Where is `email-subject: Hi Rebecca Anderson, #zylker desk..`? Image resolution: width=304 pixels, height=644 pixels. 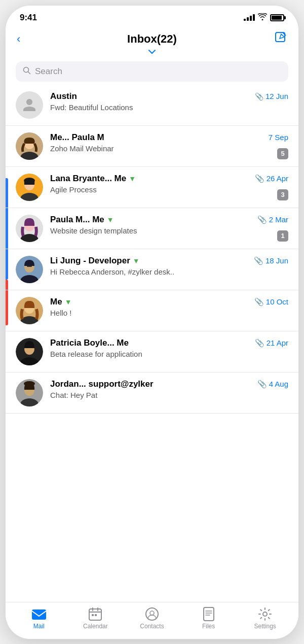 email-subject: Hi Rebecca Anderson, #zylker desk.. is located at coordinates (169, 272).